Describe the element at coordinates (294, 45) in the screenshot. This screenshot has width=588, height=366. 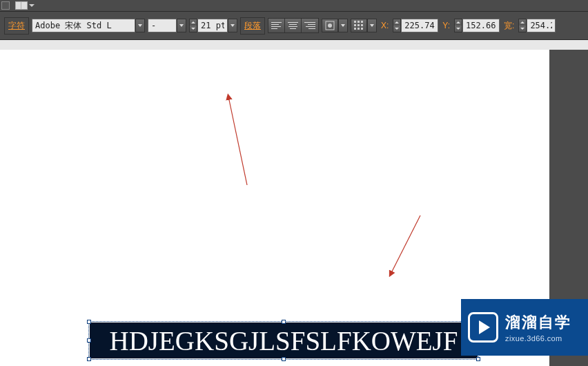
I see `ruler-strip` at that location.